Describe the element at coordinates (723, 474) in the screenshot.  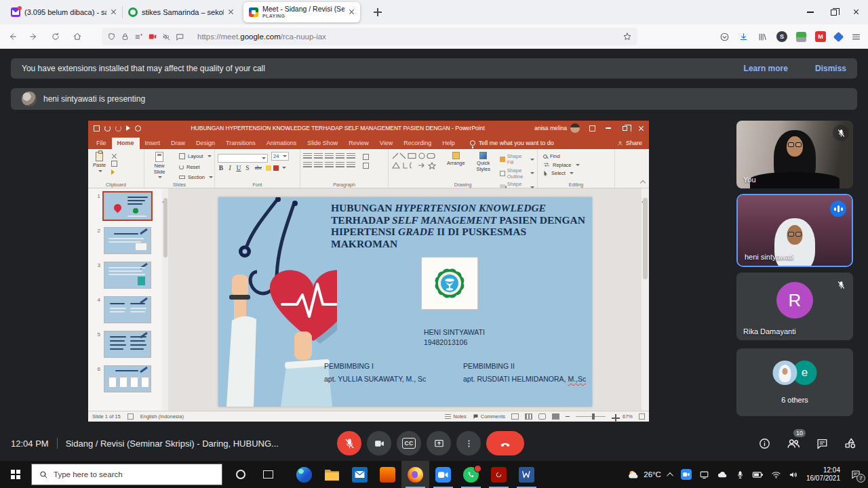
I see `onedrive-icon` at that location.